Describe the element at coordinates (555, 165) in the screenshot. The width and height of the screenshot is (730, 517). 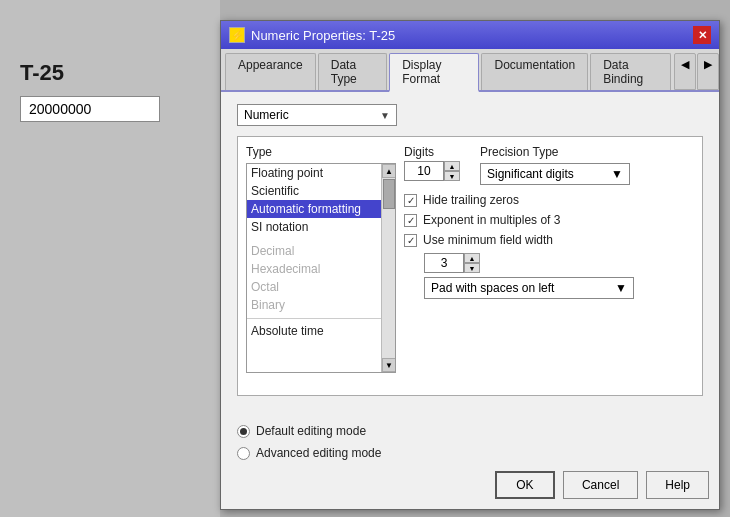
I see `precision-group: Precision Type Significant digits ▼` at that location.